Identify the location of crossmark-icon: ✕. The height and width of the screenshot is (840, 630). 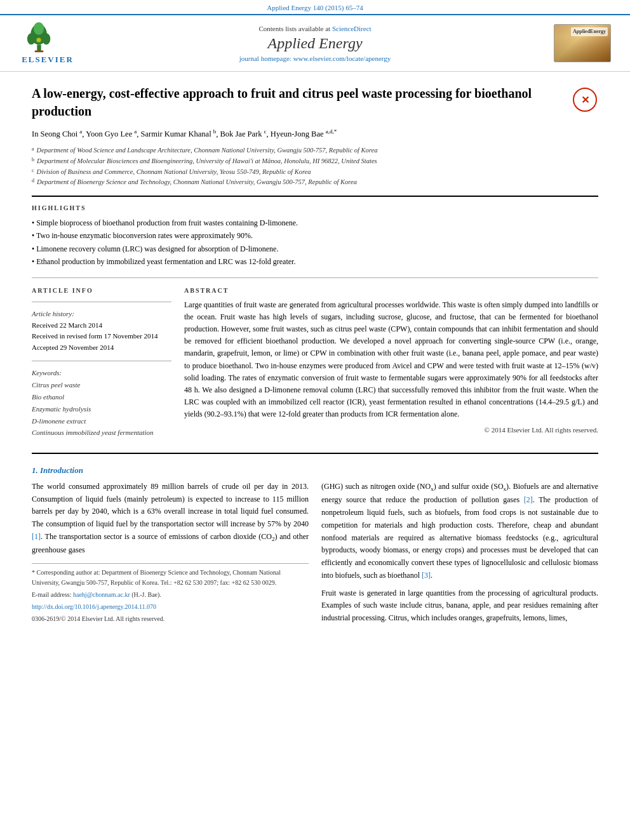
(586, 100).